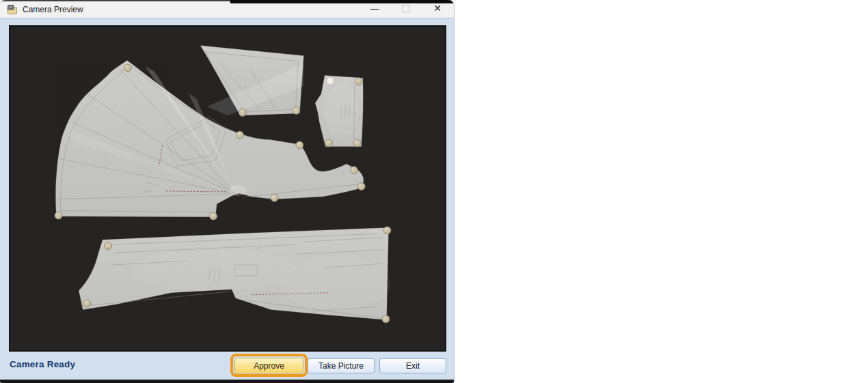 Image resolution: width=868 pixels, height=383 pixels. What do you see at coordinates (115, 1) in the screenshot?
I see `top-edge-strip-left` at bounding box center [115, 1].